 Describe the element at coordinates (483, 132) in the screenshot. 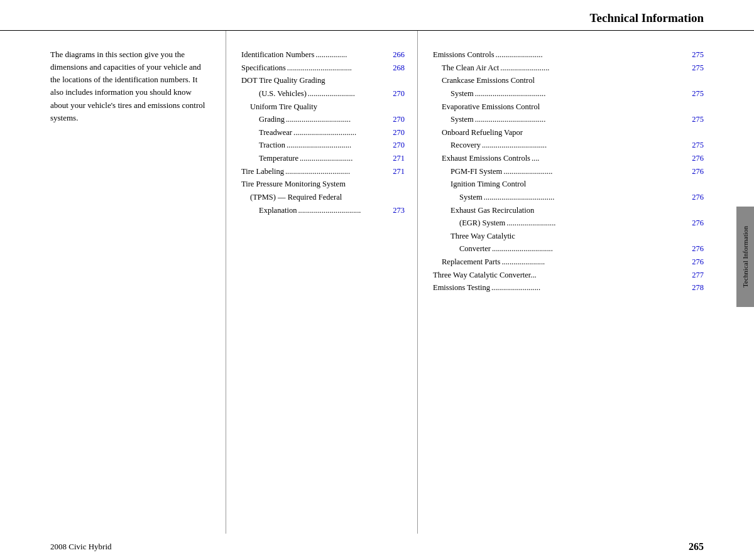

I see `toc-title: Onboard Refueling Vapor` at that location.